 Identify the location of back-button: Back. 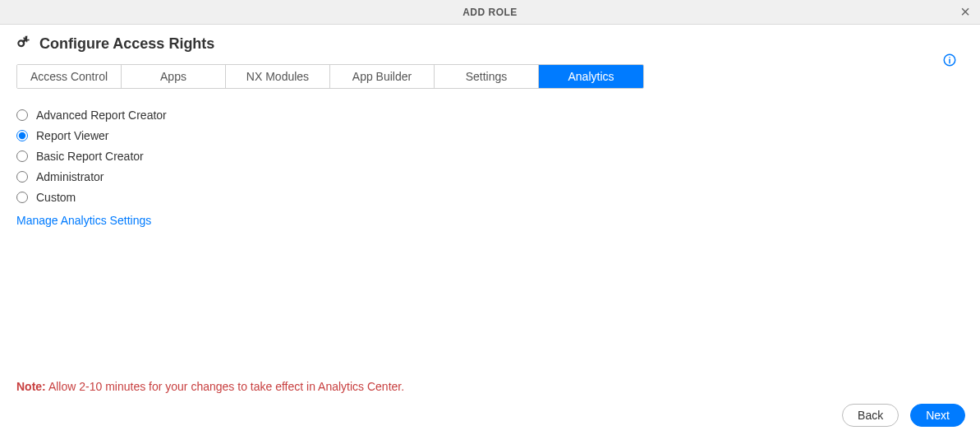
(871, 415).